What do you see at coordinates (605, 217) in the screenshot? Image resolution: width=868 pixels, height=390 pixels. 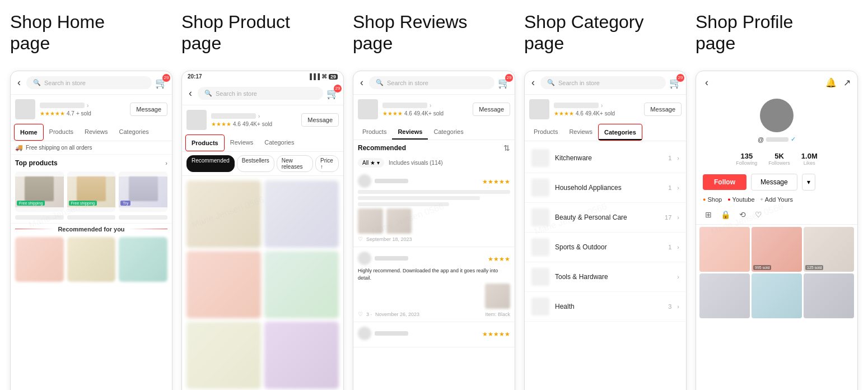 I see `category-beauty: Beauty & Personal Care 17 ›` at bounding box center [605, 217].